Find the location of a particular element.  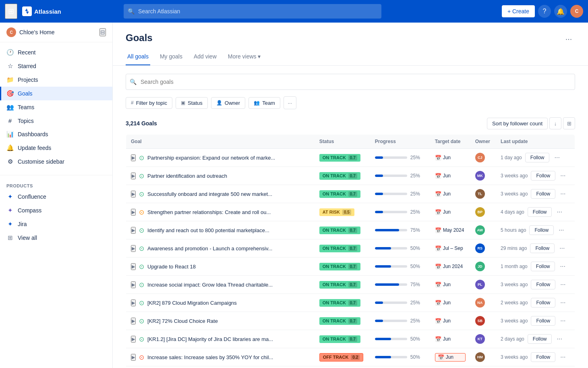

owner-cell: PL is located at coordinates (483, 285).